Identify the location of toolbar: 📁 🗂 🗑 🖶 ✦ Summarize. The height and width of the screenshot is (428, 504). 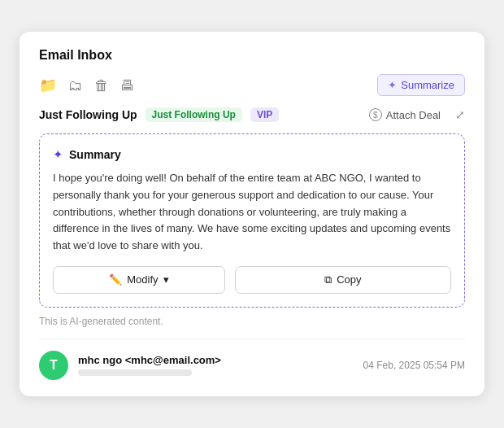
(252, 85).